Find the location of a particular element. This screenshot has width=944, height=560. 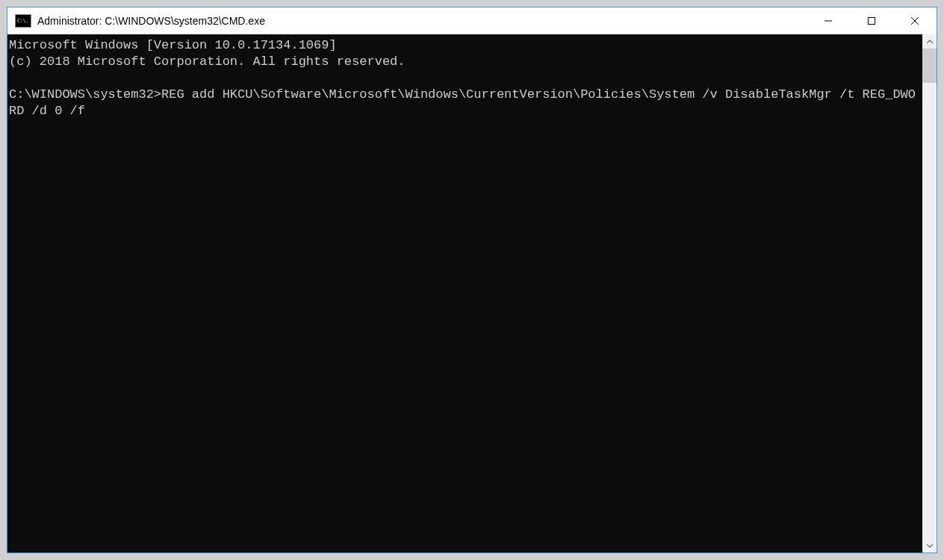

terminal-line-copyright: (c) 2018 Microsoft Corporation. All righ… is located at coordinates (208, 61).